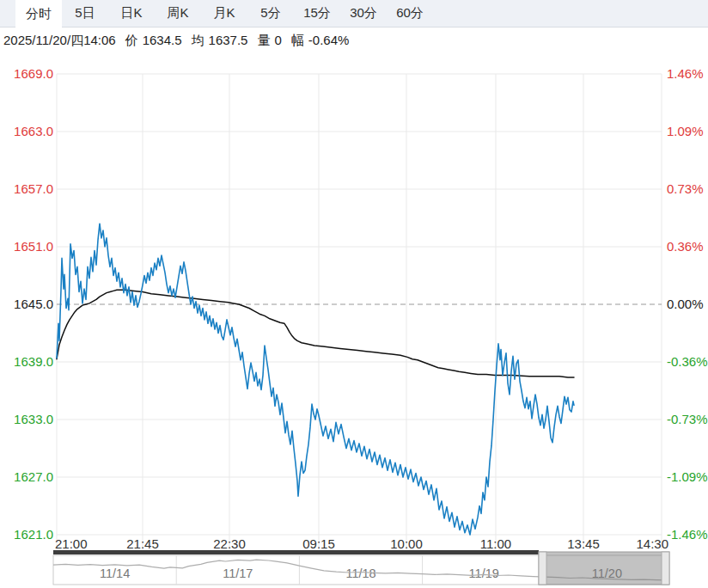  What do you see at coordinates (34, 420) in the screenshot?
I see `y-axis-label-left: 1633.0` at bounding box center [34, 420].